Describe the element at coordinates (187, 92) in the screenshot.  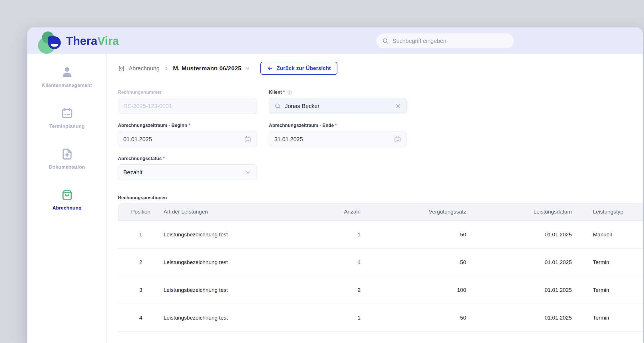
I see `rechnungsnummer-label: Rechnungsnummer` at that location.